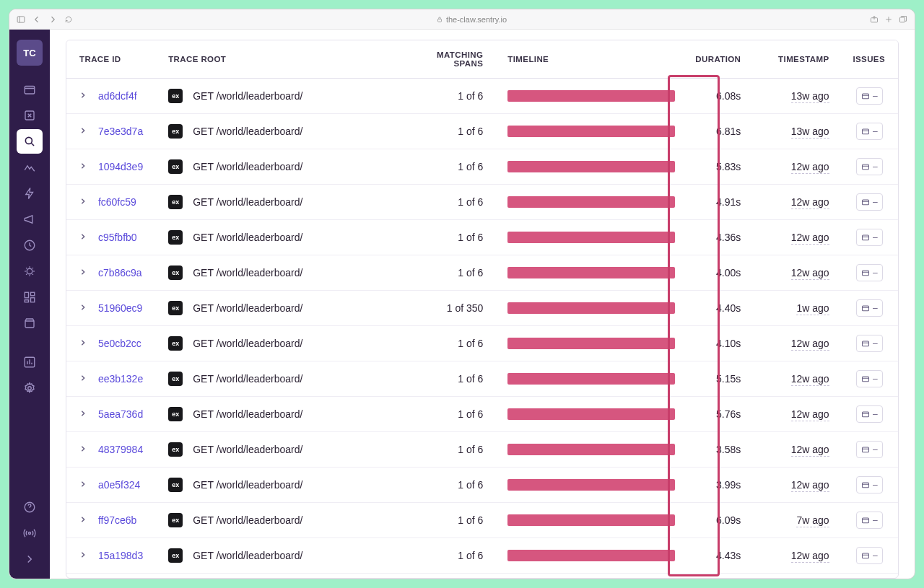  What do you see at coordinates (30, 167) in the screenshot?
I see `nav-performance-icon` at bounding box center [30, 167].